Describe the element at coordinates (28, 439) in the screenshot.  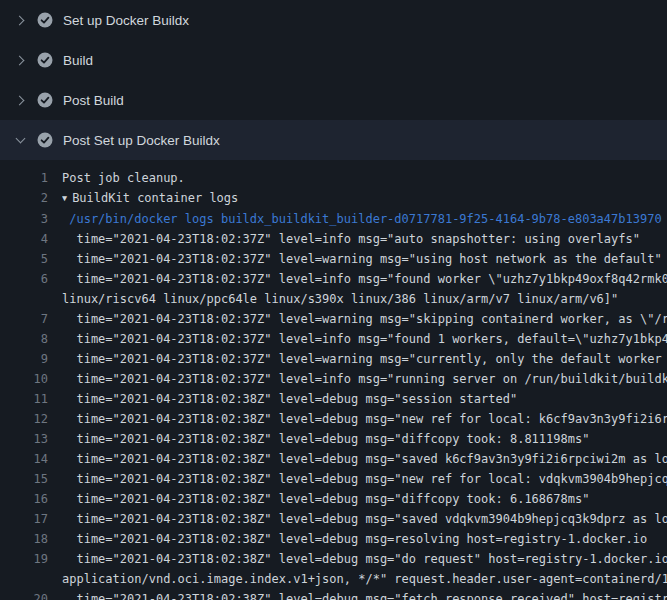
I see `log-line-number: 13` at that location.